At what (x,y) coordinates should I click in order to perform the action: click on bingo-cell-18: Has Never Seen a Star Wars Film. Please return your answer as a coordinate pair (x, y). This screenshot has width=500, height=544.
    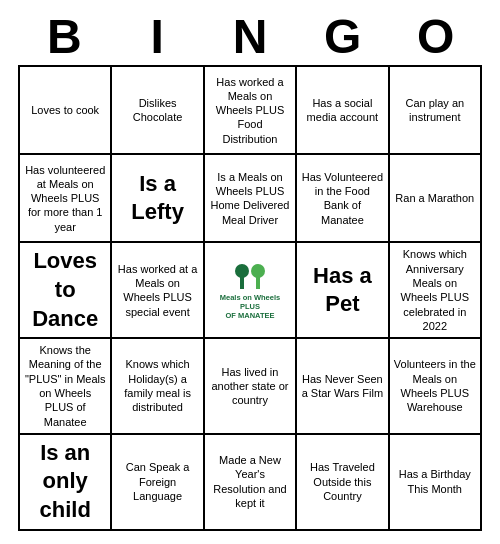
    Looking at the image, I should click on (343, 387).